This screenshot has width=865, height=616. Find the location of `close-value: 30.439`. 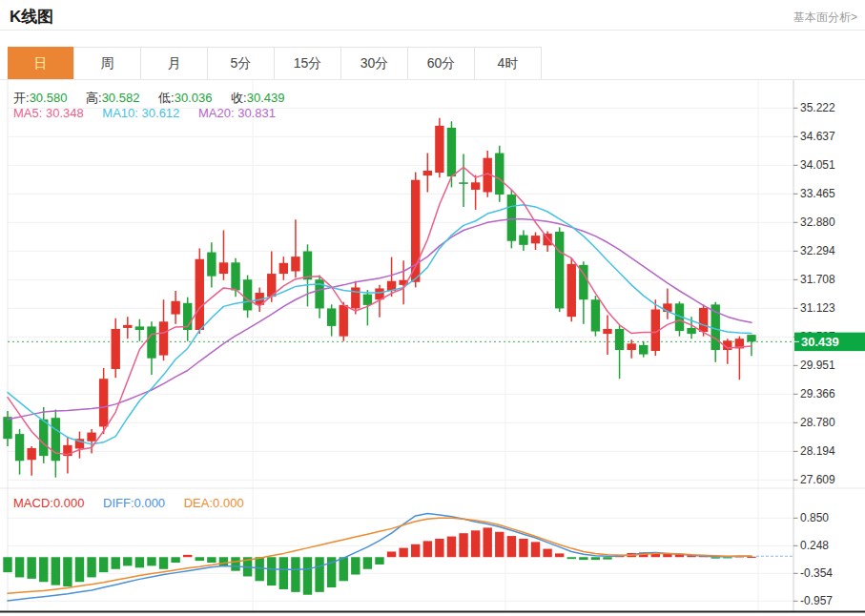

close-value: 30.439 is located at coordinates (266, 97).